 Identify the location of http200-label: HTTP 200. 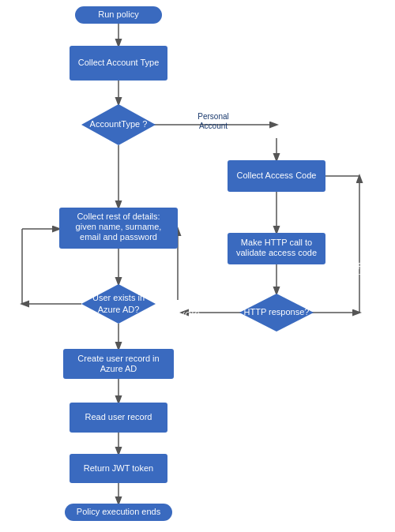
(191, 305).